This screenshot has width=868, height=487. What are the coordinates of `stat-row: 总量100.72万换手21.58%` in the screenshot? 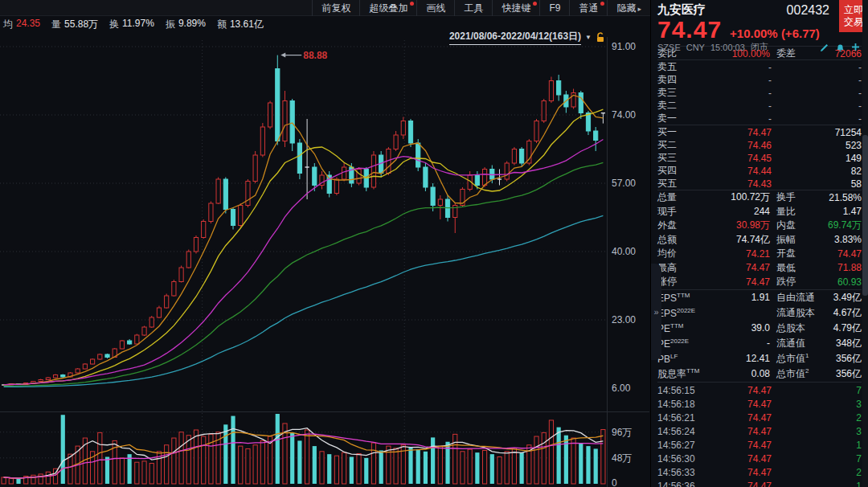 It's located at (760, 198).